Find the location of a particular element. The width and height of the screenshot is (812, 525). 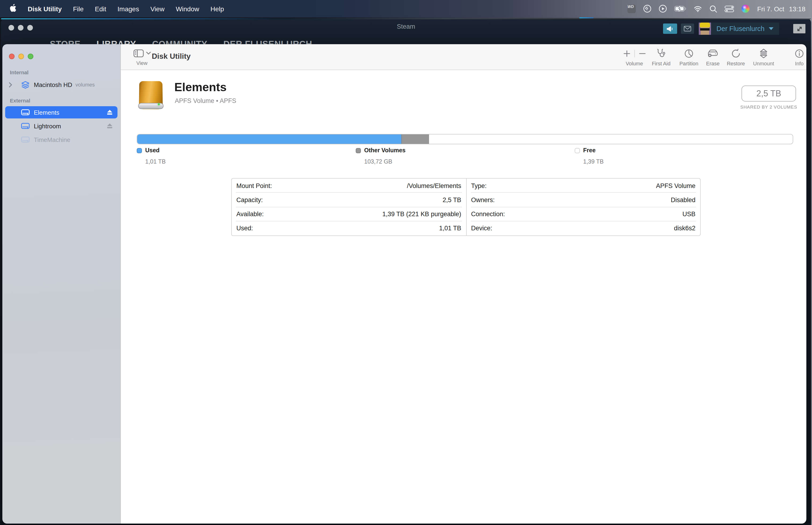

info-label: Info is located at coordinates (798, 63).